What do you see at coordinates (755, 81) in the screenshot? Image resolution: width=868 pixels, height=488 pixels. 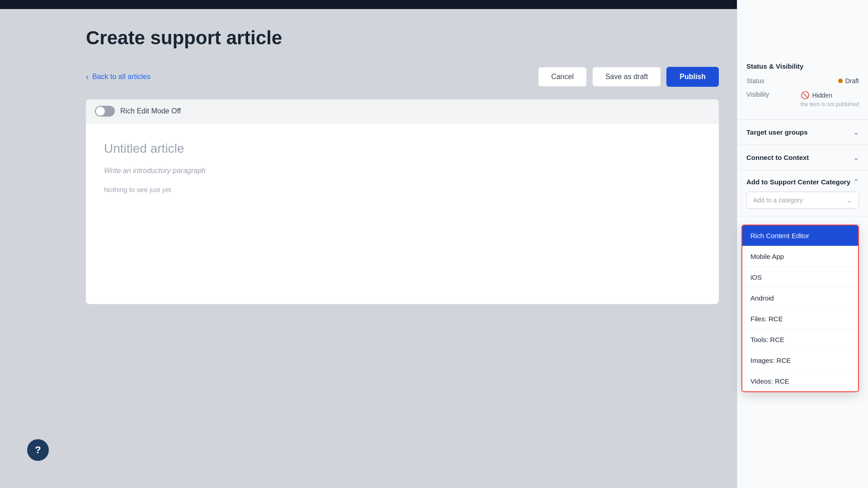 I see `status-label: Status` at bounding box center [755, 81].